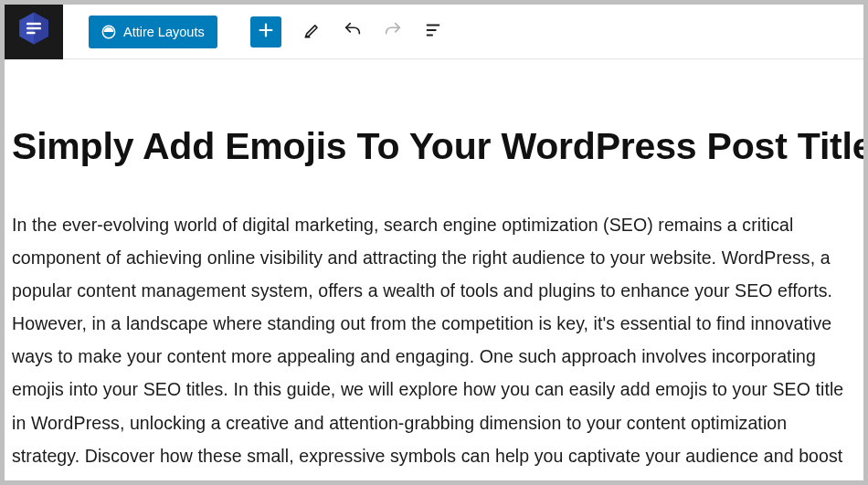  Describe the element at coordinates (434, 146) in the screenshot. I see `post-title: Simply Add Emojis To Your WordPress Post…` at that location.